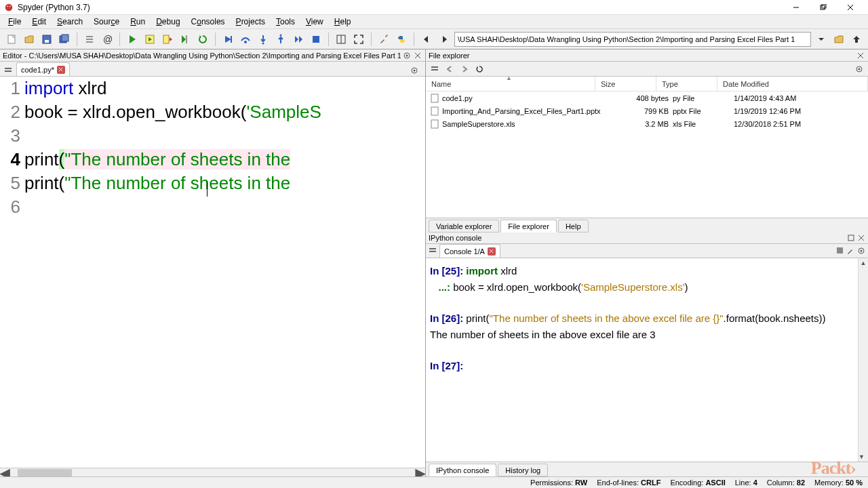 The image size is (868, 488). I want to click on col-size: Size, so click(626, 84).